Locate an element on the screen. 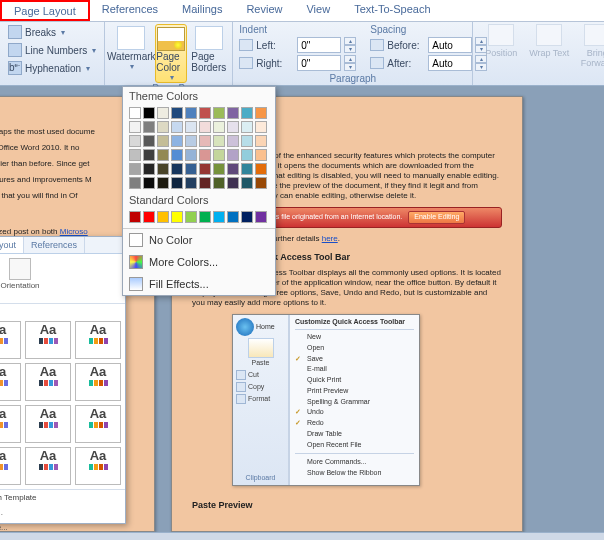 Image resolution: width=604 pixels, height=540 pixels. tab-review: Review is located at coordinates (264, 10).